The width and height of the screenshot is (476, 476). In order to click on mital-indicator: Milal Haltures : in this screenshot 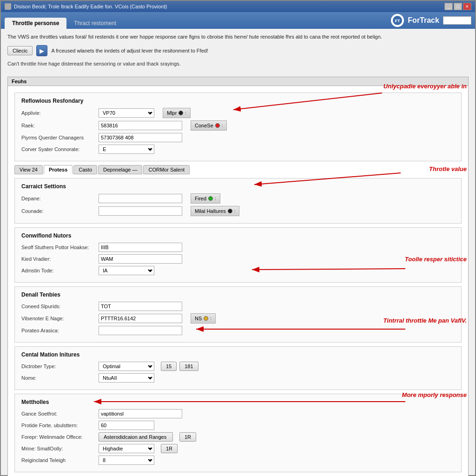, I will do `click(215, 211)`.